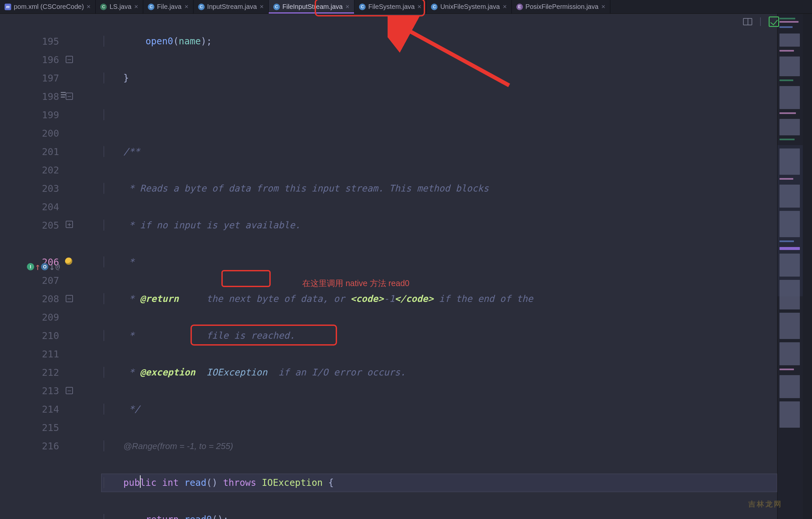 Image resolution: width=812 pixels, height=519 pixels. What do you see at coordinates (30, 372) in the screenshot?
I see `line-number: 212` at bounding box center [30, 372].